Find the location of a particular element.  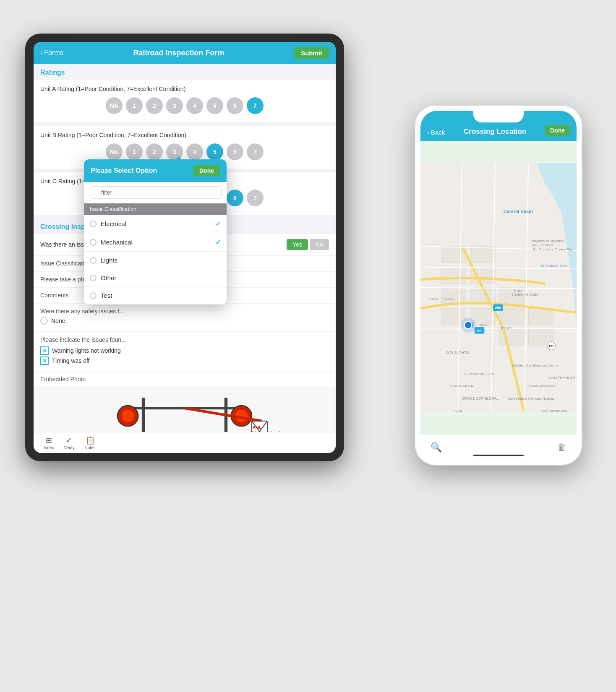

safety-row: Were there any safety issues f... None is located at coordinates (185, 317).